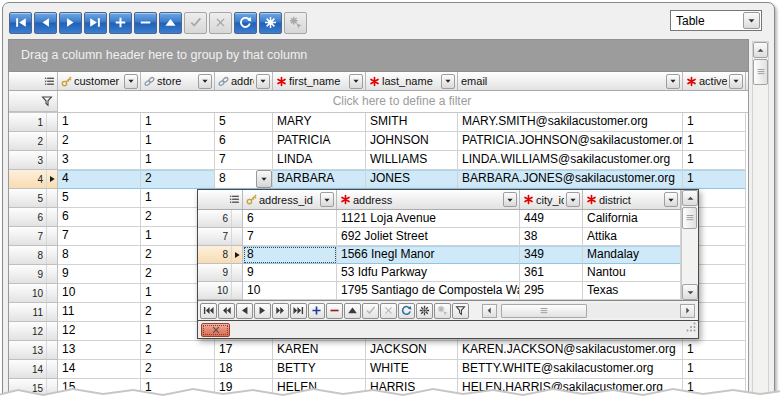 The image size is (780, 404). Describe the element at coordinates (490, 311) in the screenshot. I see `scrollbar-left-button` at that location.